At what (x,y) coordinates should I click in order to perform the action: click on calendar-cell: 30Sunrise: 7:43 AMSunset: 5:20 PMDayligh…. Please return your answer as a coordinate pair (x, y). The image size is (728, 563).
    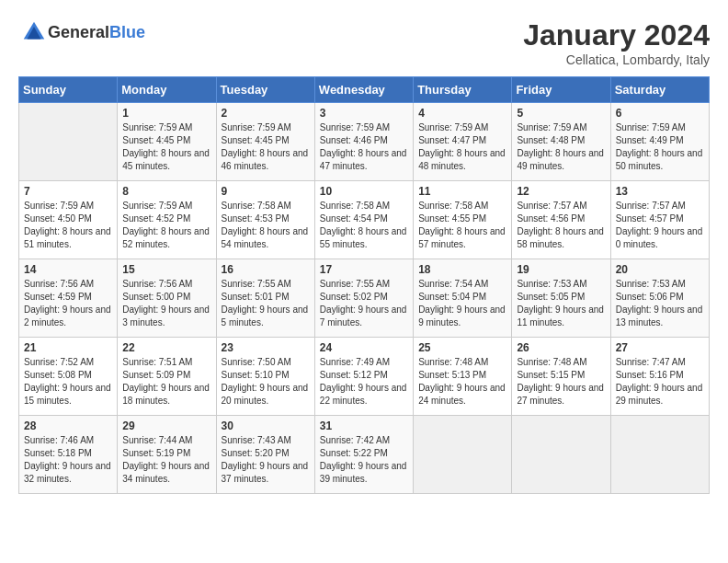
    Looking at the image, I should click on (265, 454).